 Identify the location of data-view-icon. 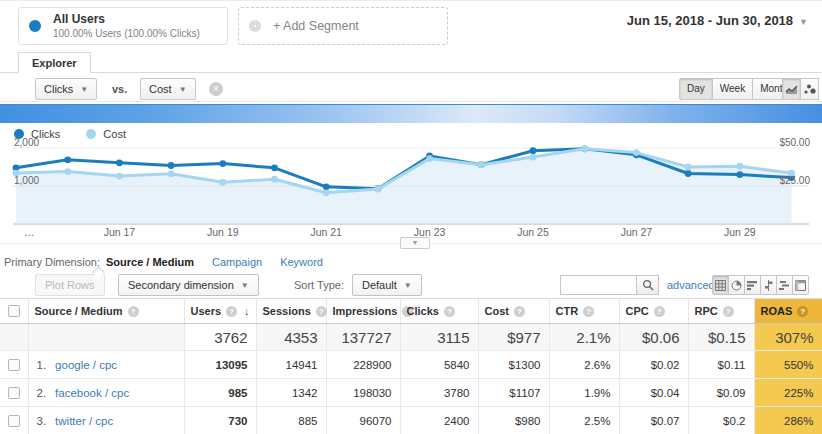
(720, 285).